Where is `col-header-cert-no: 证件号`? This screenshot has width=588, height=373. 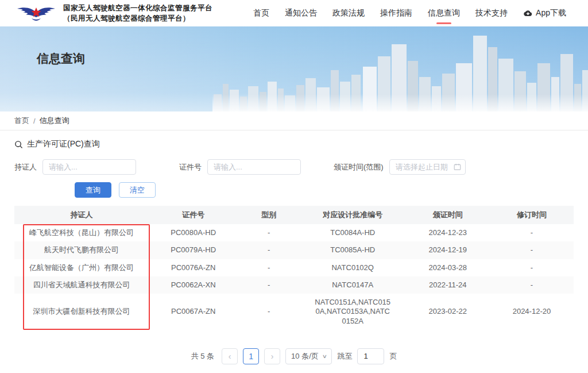
col-header-cert-no: 证件号 is located at coordinates (194, 215).